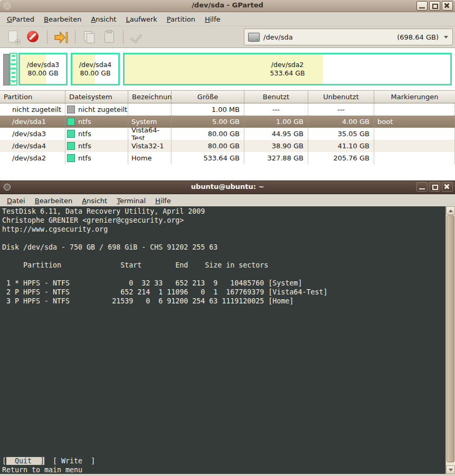 This screenshot has height=476, width=455. Describe the element at coordinates (84, 121) in the screenshot. I see `cell-filesystem: ntfs` at that location.